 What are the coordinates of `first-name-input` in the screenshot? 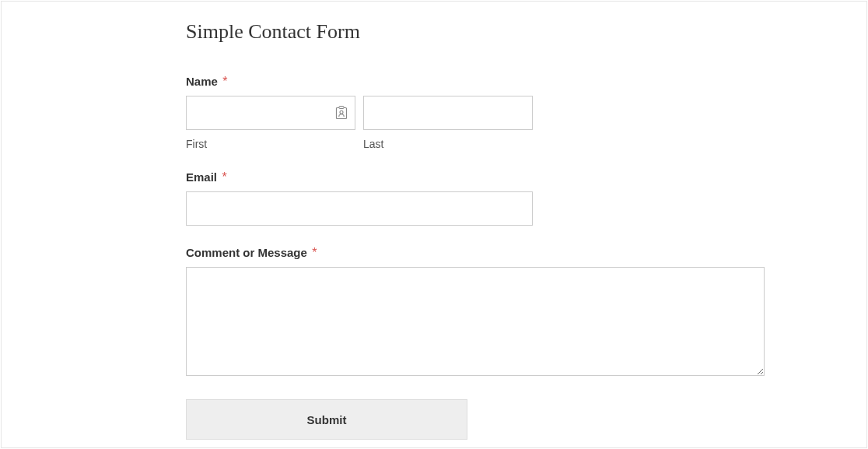 It's located at (271, 113).